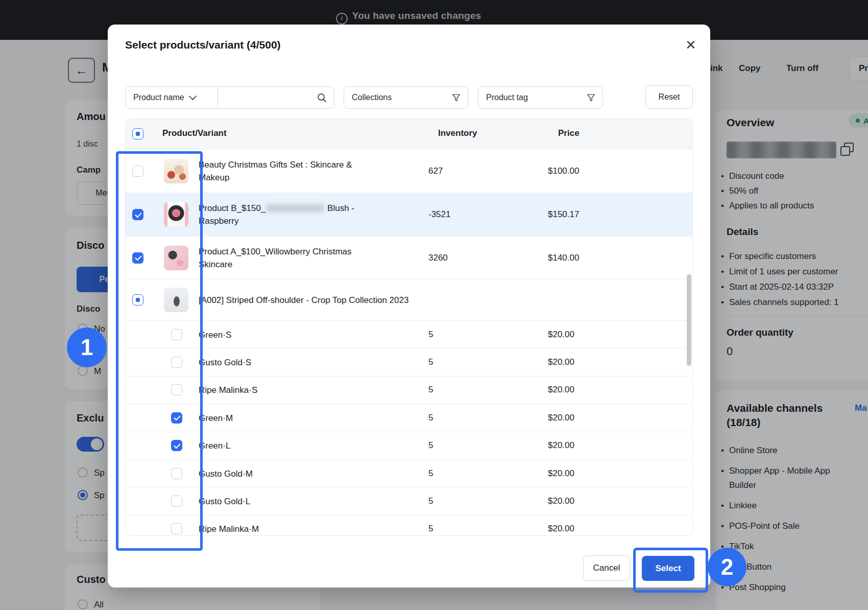  What do you see at coordinates (409, 362) in the screenshot?
I see `variant-row: Gusto Gold·S5$20.00` at bounding box center [409, 362].